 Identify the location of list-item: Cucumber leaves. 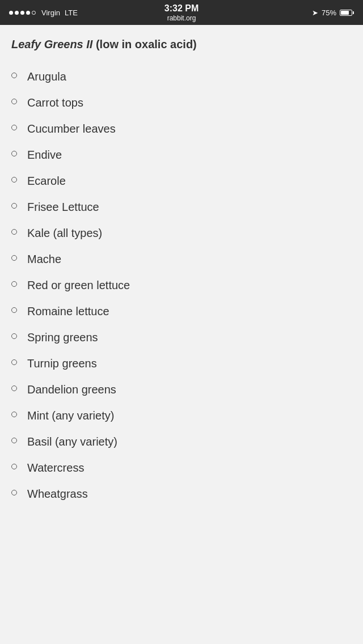
(182, 129).